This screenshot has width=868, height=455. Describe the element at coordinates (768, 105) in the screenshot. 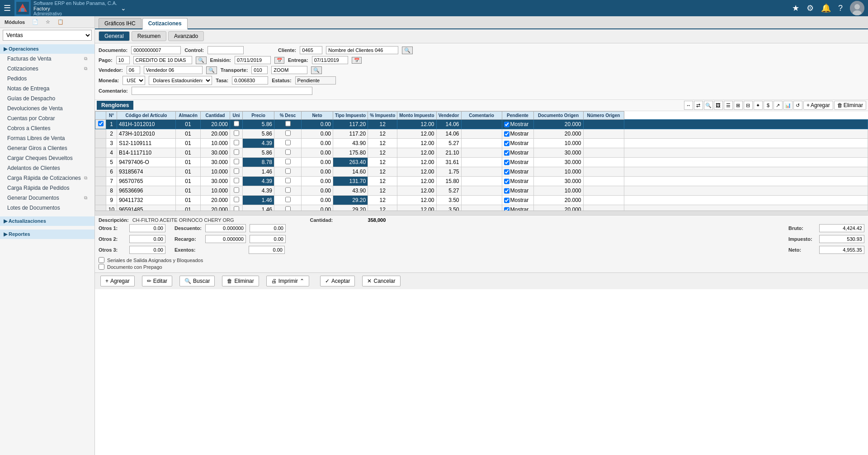

I see `dollar-icon: $` at that location.